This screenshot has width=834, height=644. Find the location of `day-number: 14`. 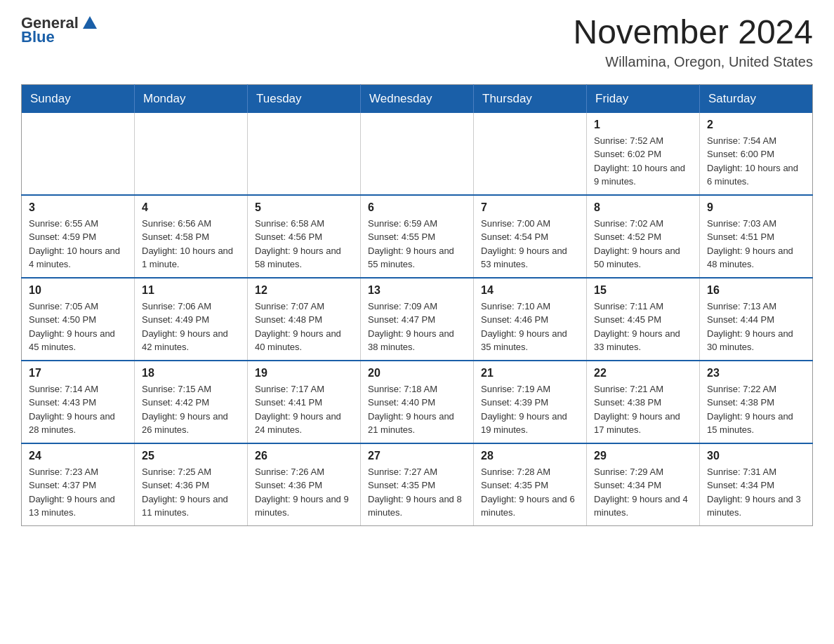

day-number: 14 is located at coordinates (530, 290).